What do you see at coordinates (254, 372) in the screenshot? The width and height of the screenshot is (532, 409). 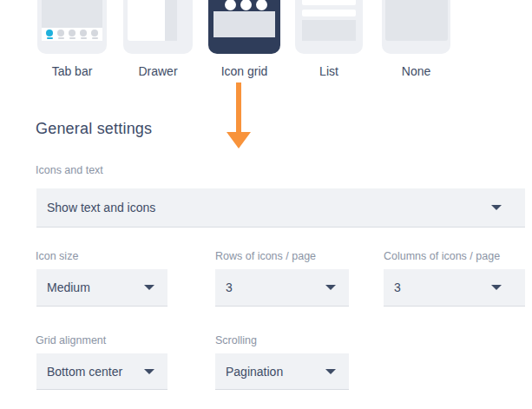 I see `selected-value: Pagination` at bounding box center [254, 372].